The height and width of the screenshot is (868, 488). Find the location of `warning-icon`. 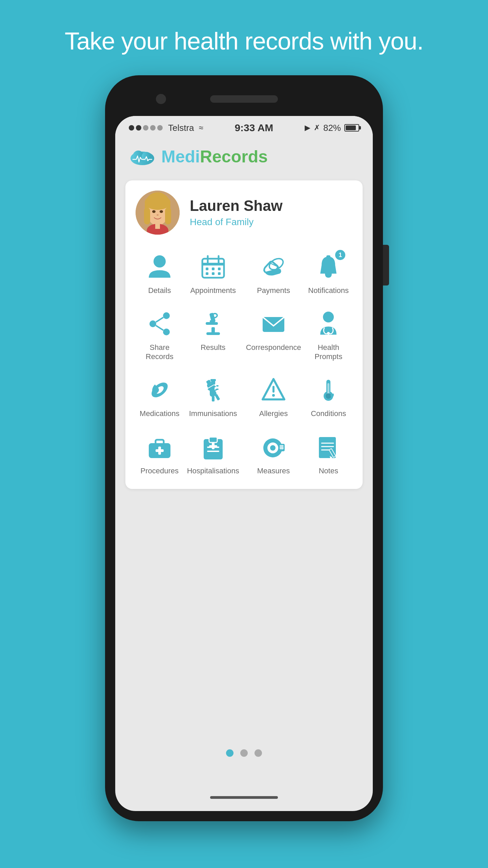

warning-icon is located at coordinates (273, 390).